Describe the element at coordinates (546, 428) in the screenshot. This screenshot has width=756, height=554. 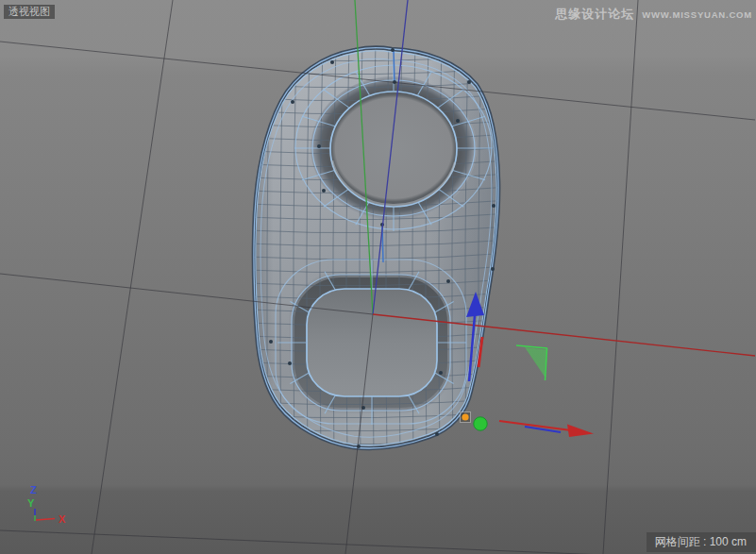
I see `gizmo-x-arrow` at that location.